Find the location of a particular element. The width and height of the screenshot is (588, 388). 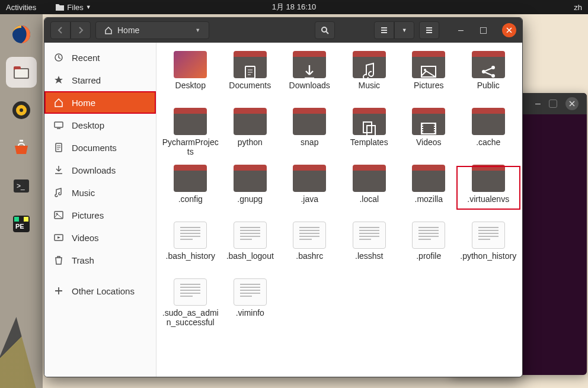

grid-item-label: .bash_logout is located at coordinates (250, 256).